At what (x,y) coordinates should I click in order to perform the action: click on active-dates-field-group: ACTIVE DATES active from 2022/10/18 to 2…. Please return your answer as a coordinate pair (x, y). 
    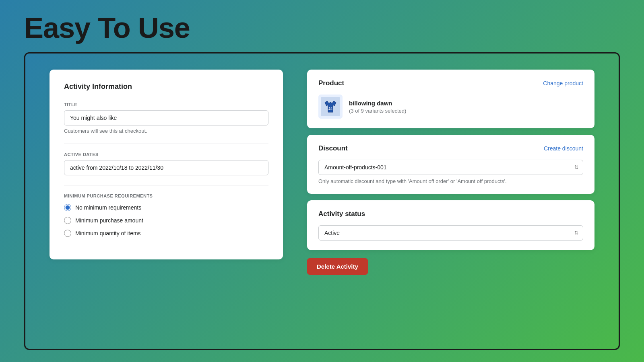
    Looking at the image, I should click on (166, 164).